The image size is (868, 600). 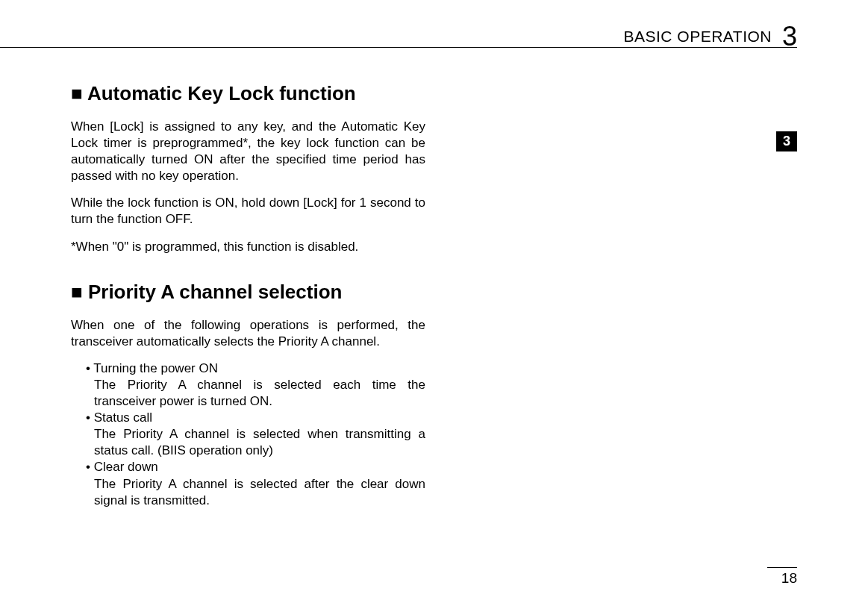 I want to click on header-divider, so click(x=399, y=48).